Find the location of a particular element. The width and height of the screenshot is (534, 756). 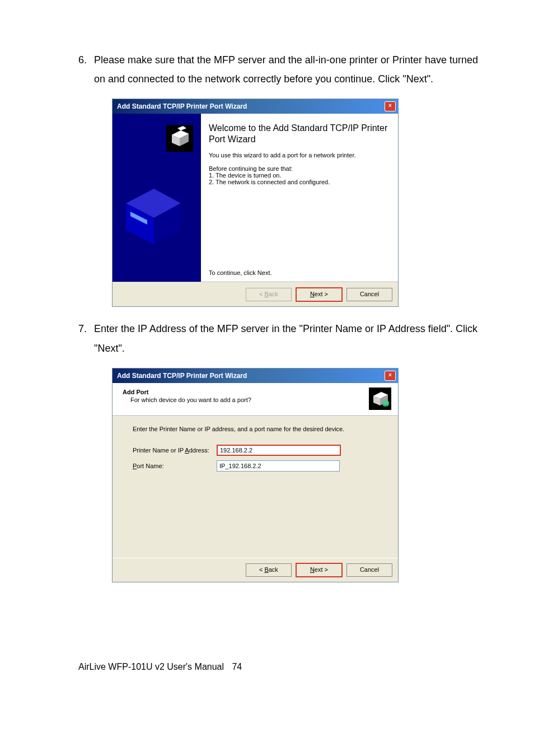

manual-title: AirLive WFP-101U v2 User's Manual is located at coordinates (154, 667).